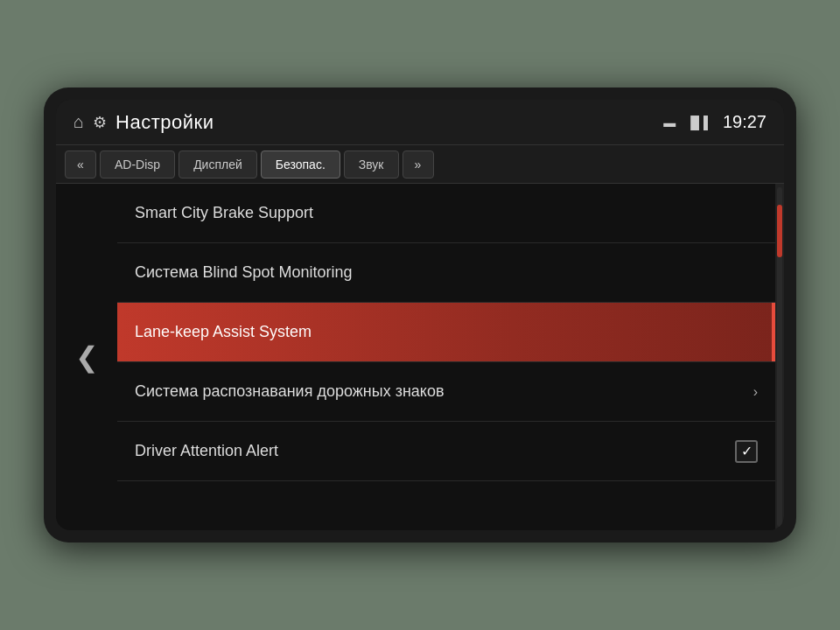  Describe the element at coordinates (446, 452) in the screenshot. I see `menu-item-driver-attention: Driver Attention Alert` at that location.